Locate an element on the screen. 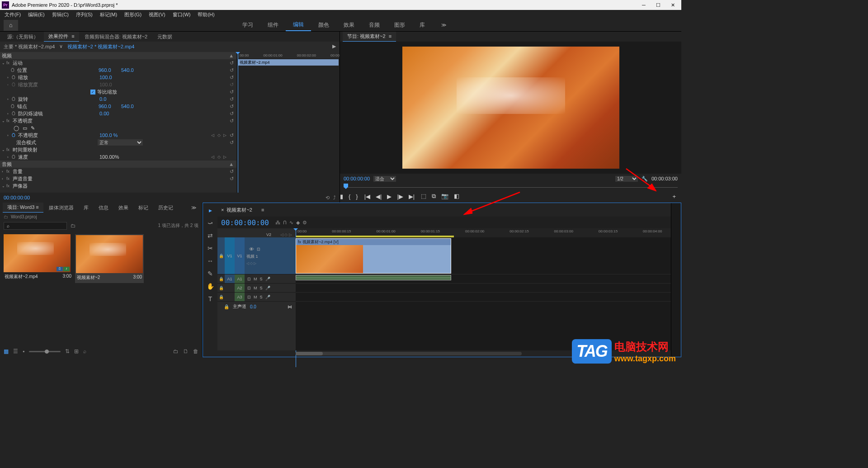  channel-volume-effect: 声道音量 is located at coordinates (53, 179).